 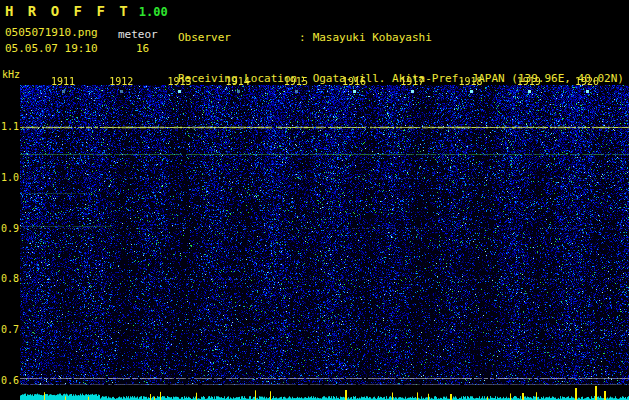 What do you see at coordinates (324, 392) in the screenshot?
I see `signal-level-strip-canvas` at bounding box center [324, 392].